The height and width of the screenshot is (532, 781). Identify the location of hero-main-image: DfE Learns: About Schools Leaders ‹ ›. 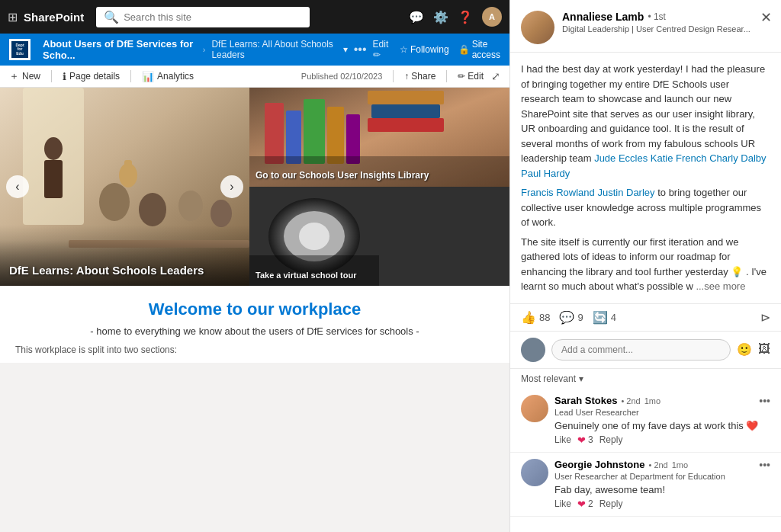
(125, 187).